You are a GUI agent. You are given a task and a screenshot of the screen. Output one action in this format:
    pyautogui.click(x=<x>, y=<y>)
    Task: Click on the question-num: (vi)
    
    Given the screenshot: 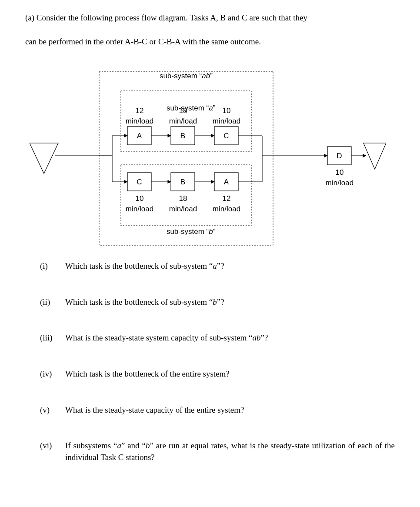 What is the action you would take?
    pyautogui.click(x=50, y=451)
    